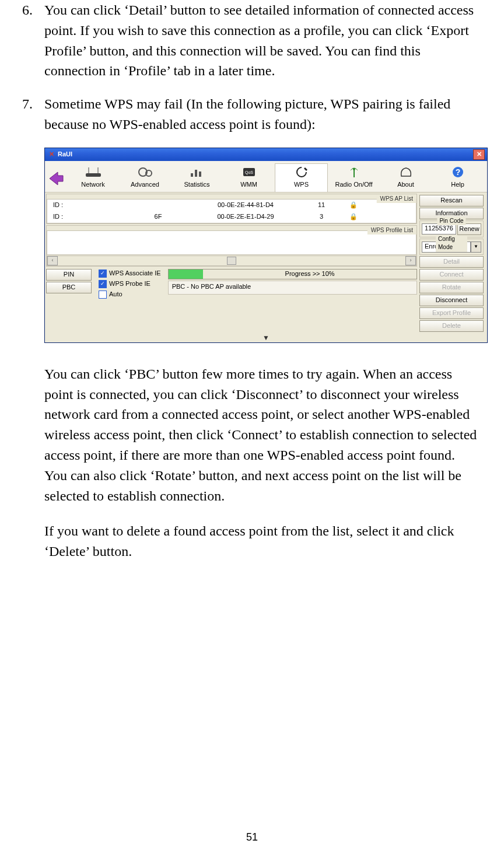  What do you see at coordinates (249, 172) in the screenshot?
I see `qos-icon: QoS` at bounding box center [249, 172].